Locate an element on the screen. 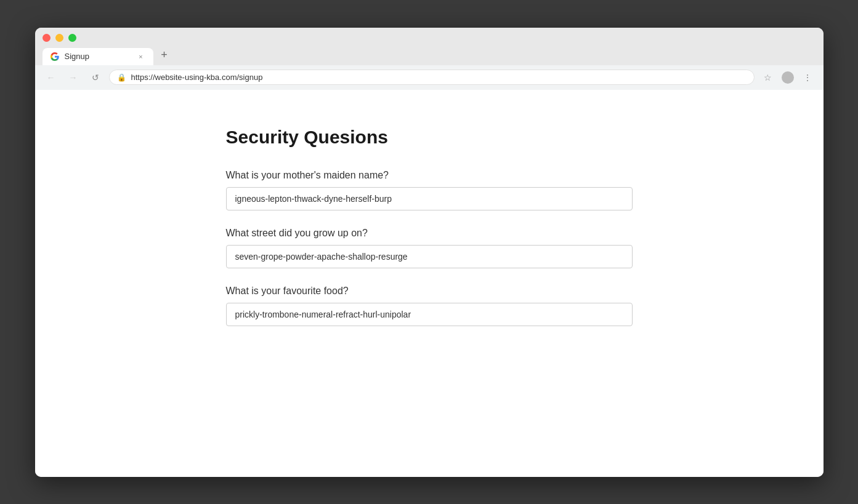  back-button: ← is located at coordinates (51, 78).